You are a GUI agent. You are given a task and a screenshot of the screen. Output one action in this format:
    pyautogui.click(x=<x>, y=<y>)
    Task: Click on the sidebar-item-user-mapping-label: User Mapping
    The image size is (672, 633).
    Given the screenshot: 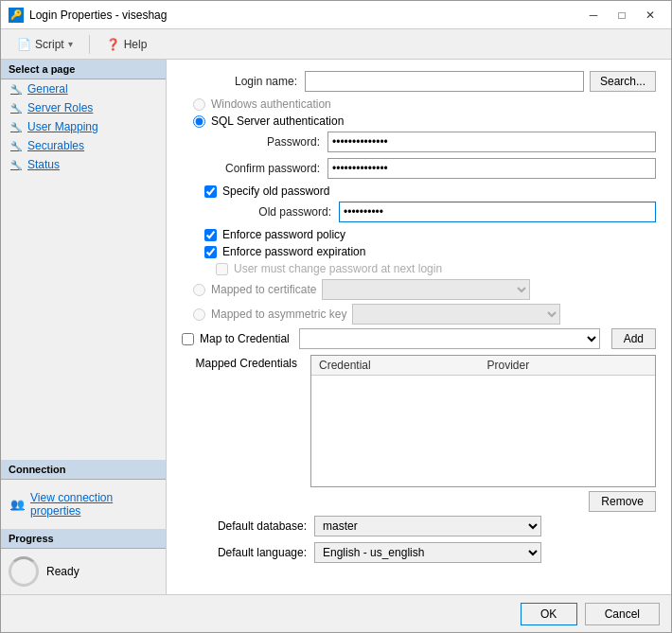 What is the action you would take?
    pyautogui.click(x=62, y=127)
    